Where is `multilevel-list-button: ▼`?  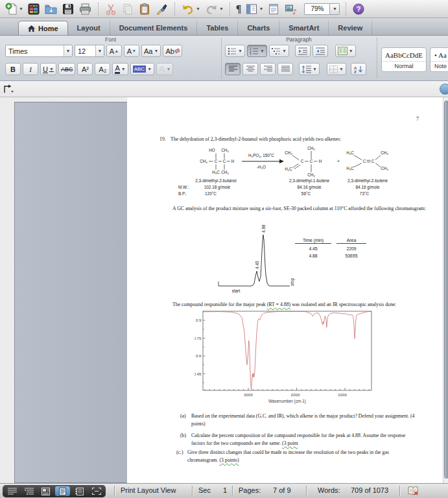
multilevel-list-button: ▼ is located at coordinates (279, 51).